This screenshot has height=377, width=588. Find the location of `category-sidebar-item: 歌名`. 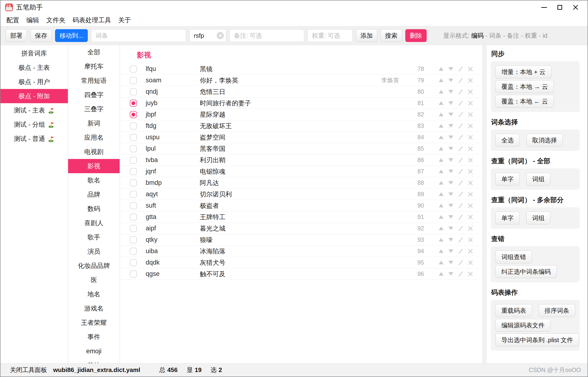

category-sidebar-item: 歌名 is located at coordinates (94, 180).